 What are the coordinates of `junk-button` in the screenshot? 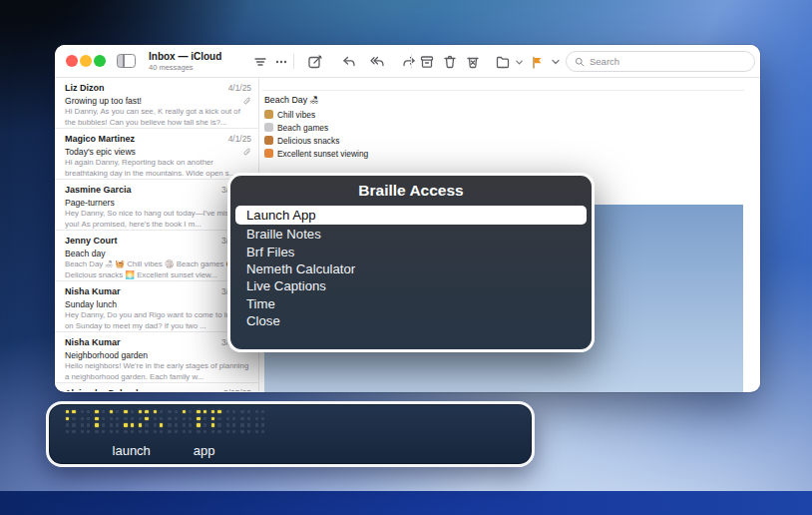 It's located at (473, 62).